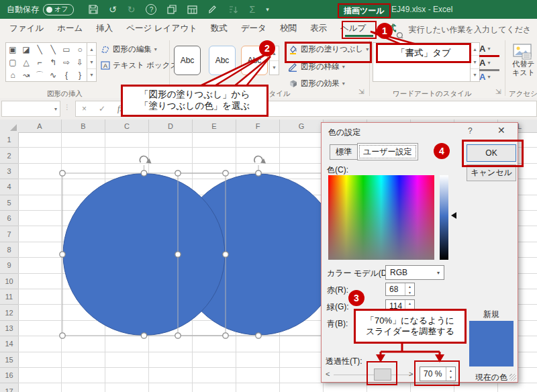  Describe the element at coordinates (52, 50) in the screenshot. I see `shape-icon-3: ╲` at that location.